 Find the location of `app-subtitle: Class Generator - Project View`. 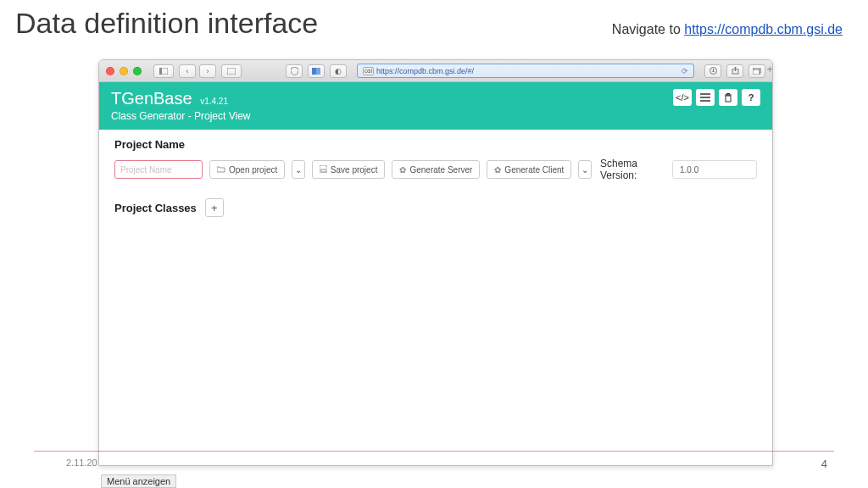

app-subtitle: Class Generator - Project View is located at coordinates (181, 116).